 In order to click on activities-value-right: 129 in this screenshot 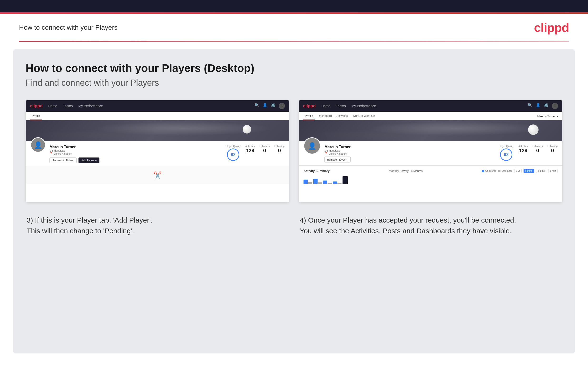, I will do `click(523, 150)`.